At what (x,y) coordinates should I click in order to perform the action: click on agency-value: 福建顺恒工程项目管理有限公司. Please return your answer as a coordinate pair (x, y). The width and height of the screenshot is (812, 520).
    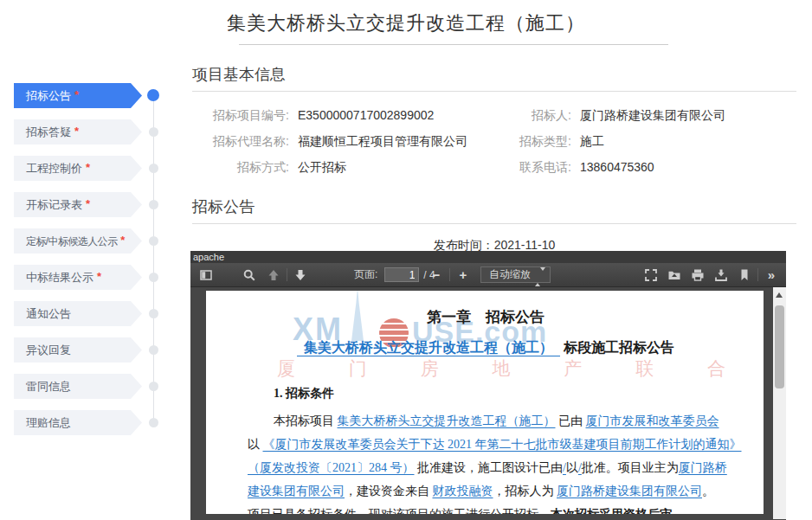
    Looking at the image, I should click on (400, 141).